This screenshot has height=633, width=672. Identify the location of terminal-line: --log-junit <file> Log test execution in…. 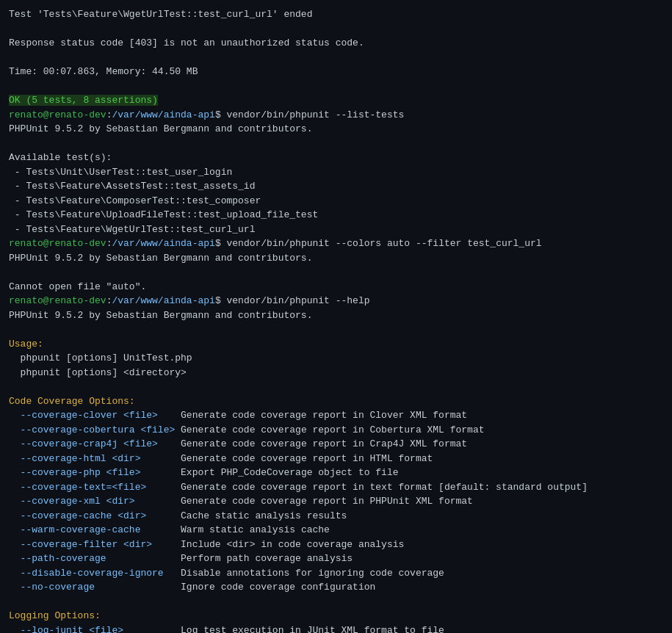
(336, 629).